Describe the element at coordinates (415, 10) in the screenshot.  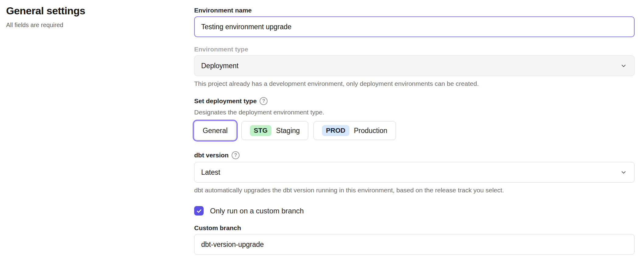
I see `environment-name-label: Environment name` at that location.